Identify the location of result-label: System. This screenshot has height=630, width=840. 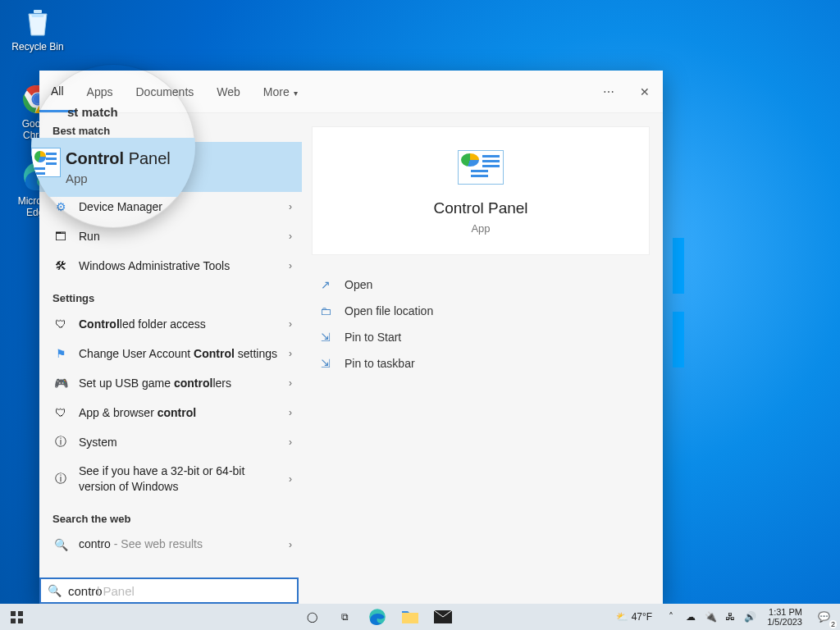
(184, 443).